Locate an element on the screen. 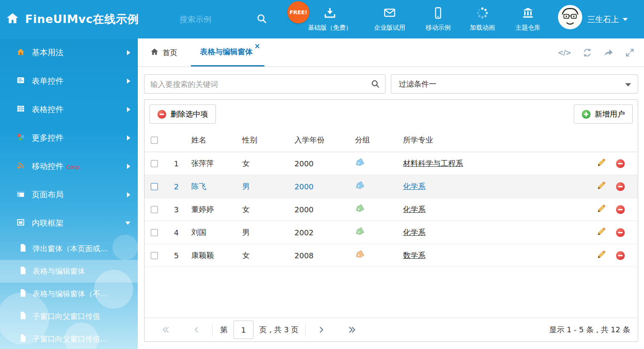  table-empty-space is located at coordinates (391, 293).